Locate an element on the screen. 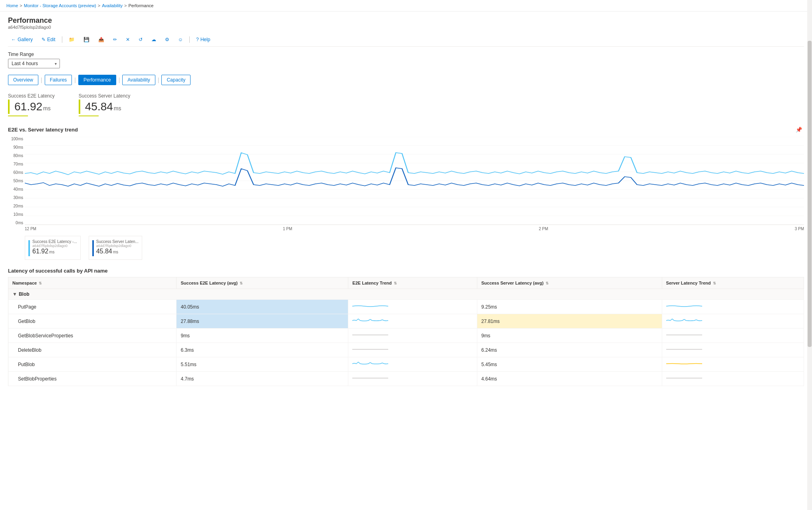  export-btn: 📤 is located at coordinates (101, 40).